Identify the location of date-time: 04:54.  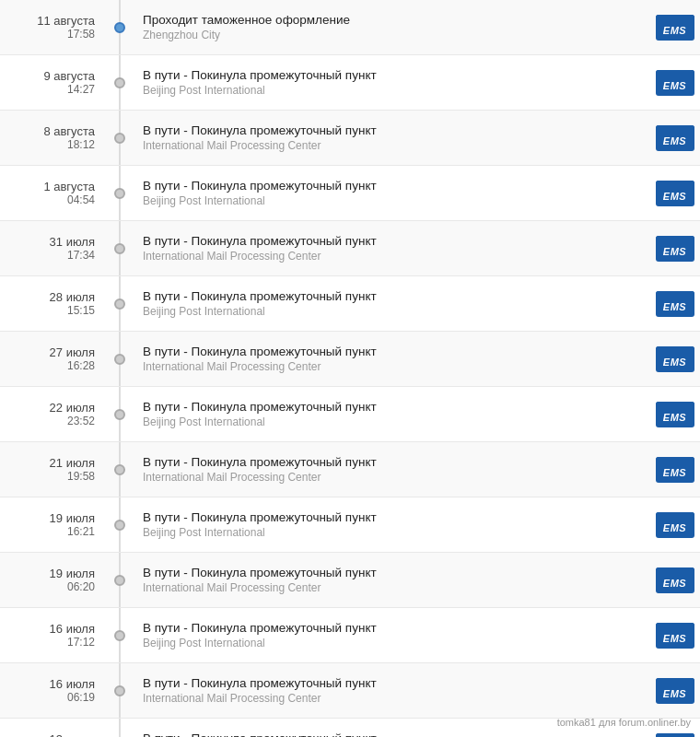
(81, 200).